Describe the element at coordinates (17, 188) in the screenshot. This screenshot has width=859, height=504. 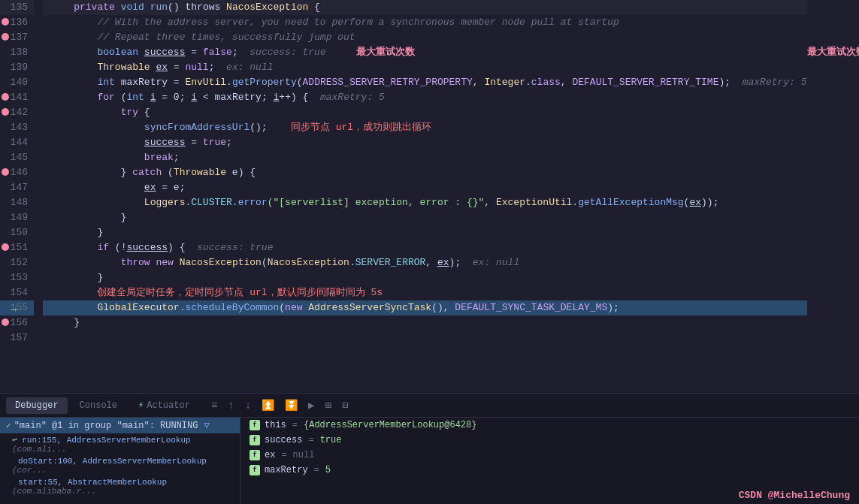
I see `line-number: 147` at that location.